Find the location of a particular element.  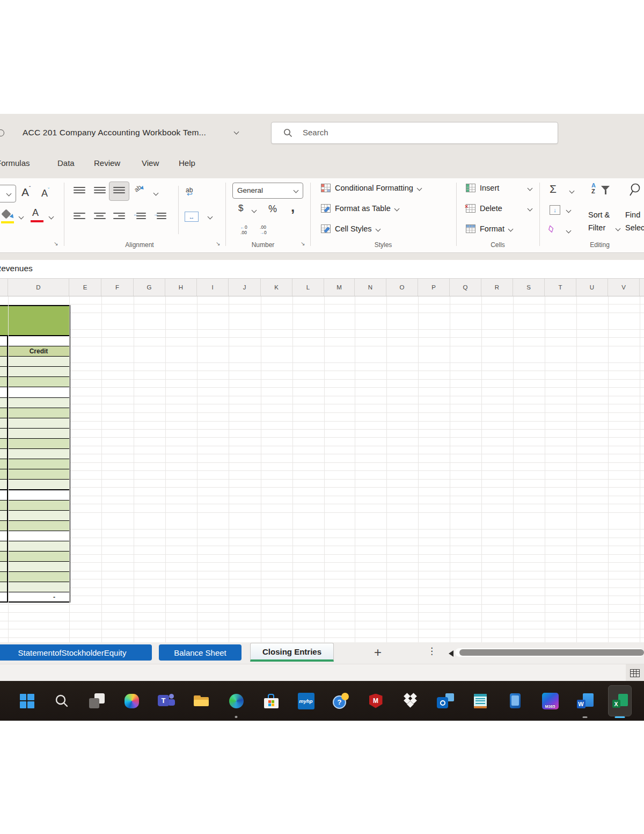

ribbon-tab-view: View is located at coordinates (150, 163).